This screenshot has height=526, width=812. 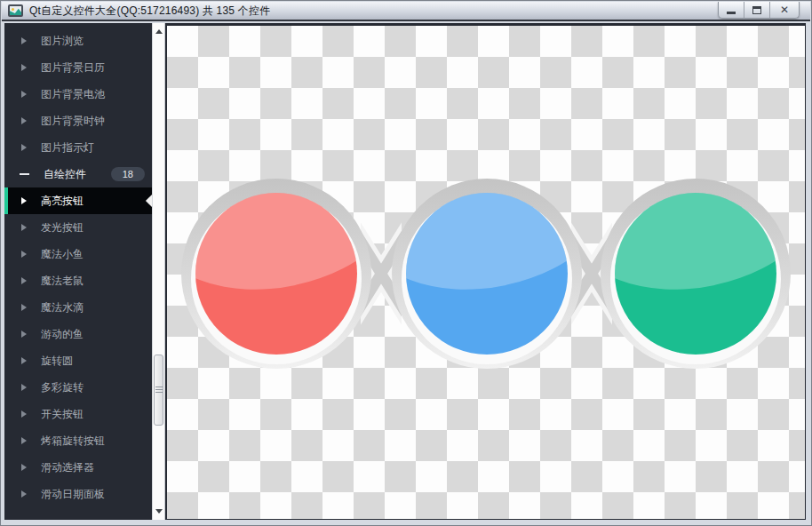 What do you see at coordinates (62, 387) in the screenshot?
I see `sidebar-item-label: 多彩旋转` at bounding box center [62, 387].